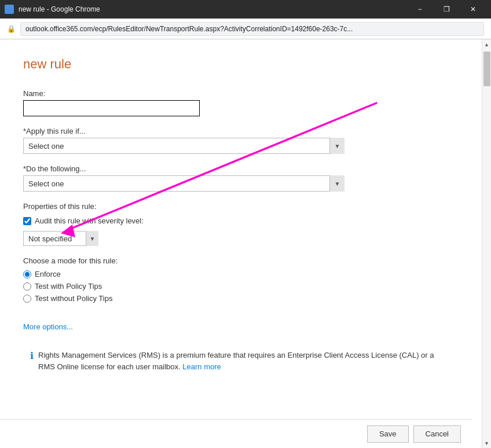  What do you see at coordinates (241, 280) in the screenshot?
I see `mode-group: Choose a mode for this rule: Enforce Tes…` at bounding box center [241, 280].